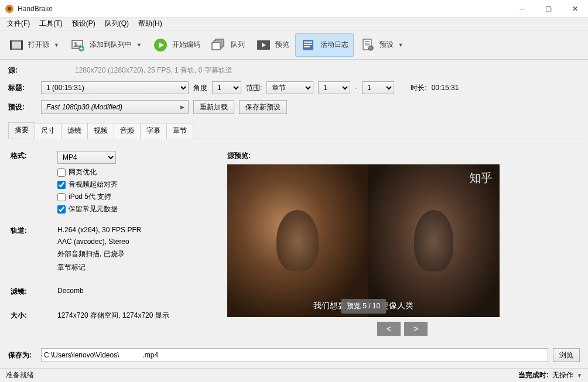  Describe the element at coordinates (20, 376) in the screenshot. I see `status-text: 准备就绪` at that location.